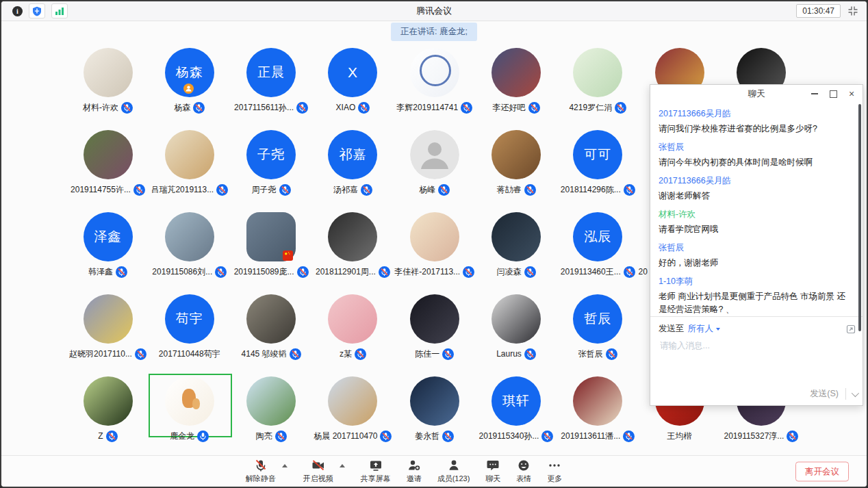  I want to click on toolbar-label: 聊天, so click(493, 479).